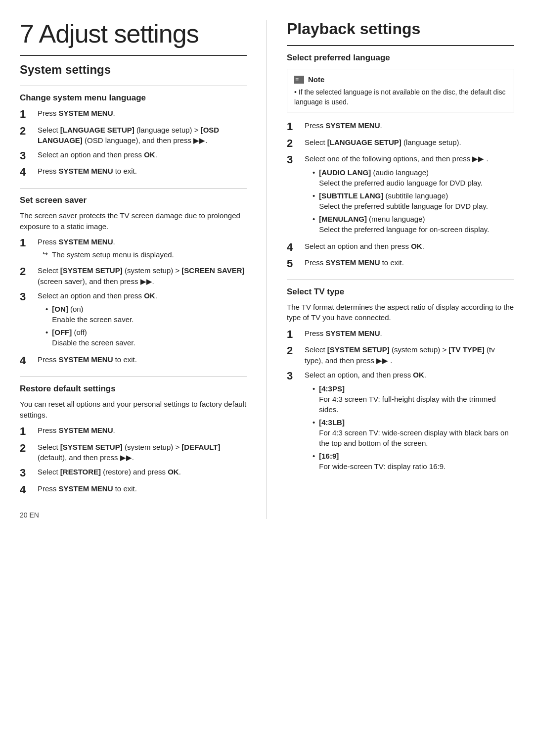 The image size is (534, 756). Describe the element at coordinates (413, 399) in the screenshot. I see `bullet-item: [4:3PS]For 4:3 screen TV: full-height di…` at that location.